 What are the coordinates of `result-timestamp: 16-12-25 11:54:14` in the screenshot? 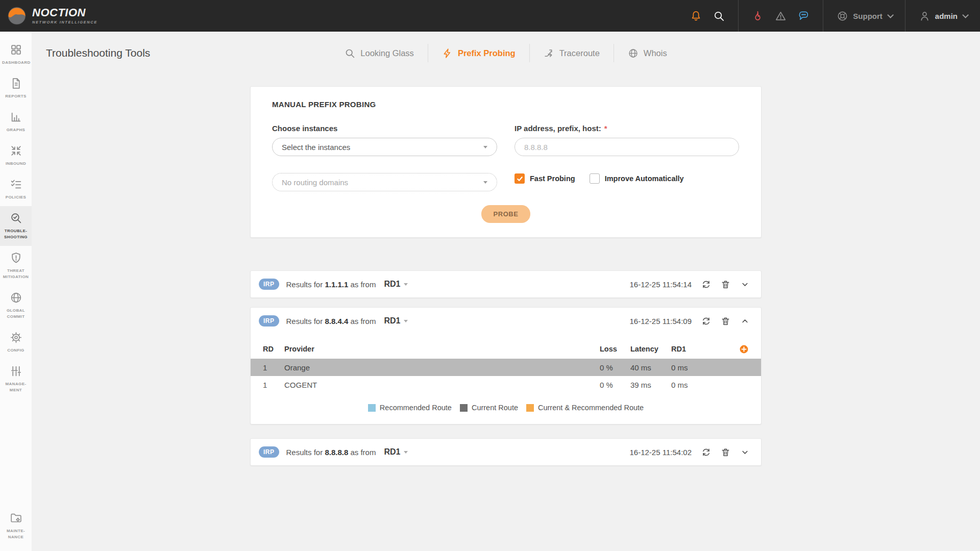 It's located at (661, 285).